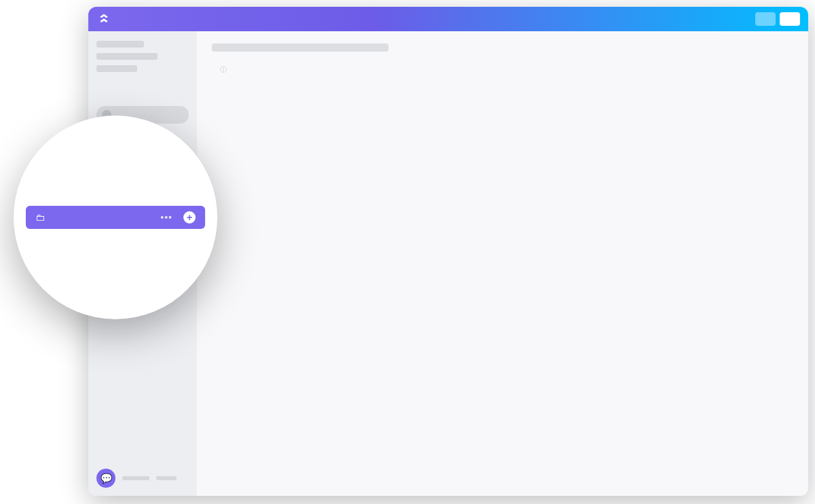 This screenshot has width=815, height=504. What do you see at coordinates (115, 217) in the screenshot?
I see `sidebar-item-meetings: 🗀 ••• +` at bounding box center [115, 217].